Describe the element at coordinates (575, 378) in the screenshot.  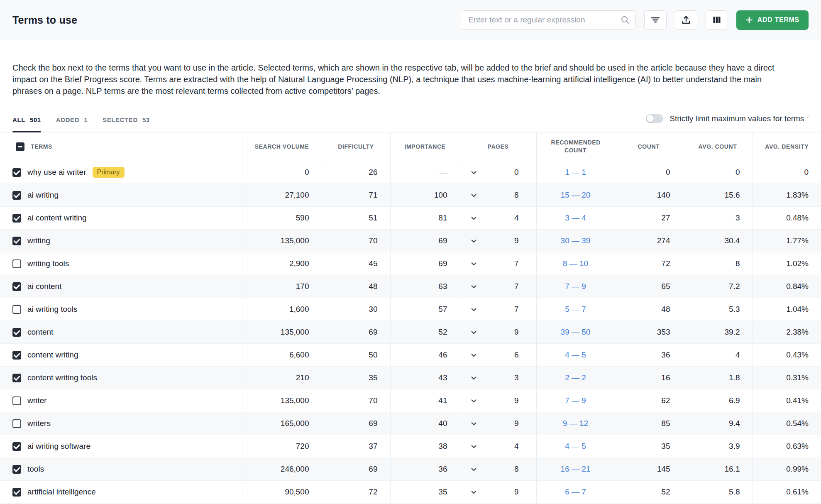
I see `recommended-count-cell: 2 — 2` at that location.